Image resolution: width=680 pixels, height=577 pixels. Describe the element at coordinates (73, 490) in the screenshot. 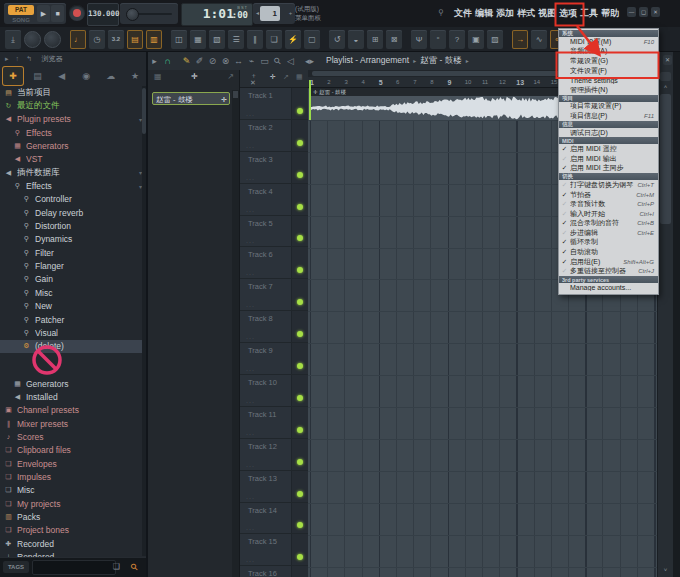

I see `browser-item: ❏ Misc` at that location.